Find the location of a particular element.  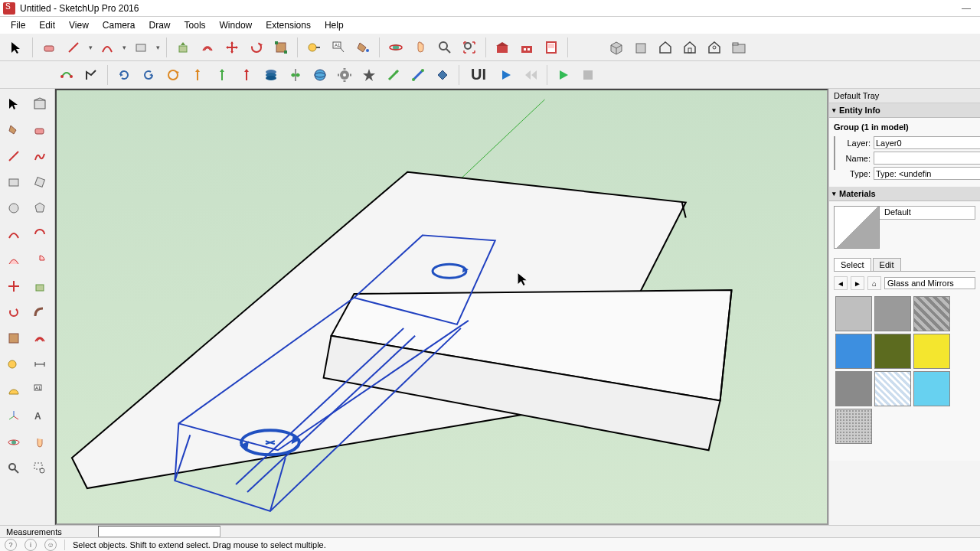

house3-icon is located at coordinates (714, 47).